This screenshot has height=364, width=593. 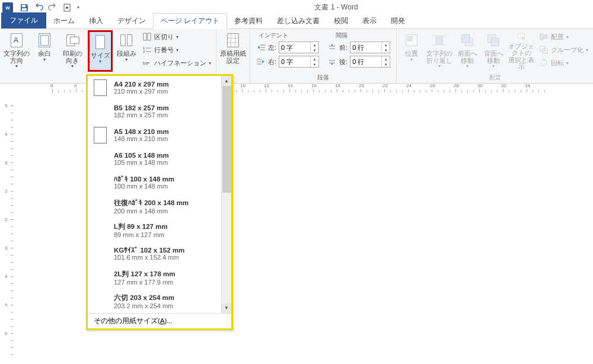 What do you see at coordinates (563, 63) in the screenshot?
I see `rotate-button: 回転 ▾` at bounding box center [563, 63].